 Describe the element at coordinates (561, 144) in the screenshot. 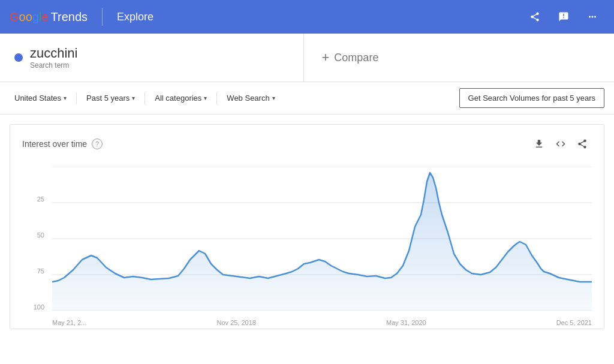

I see `embed-code-button` at that location.